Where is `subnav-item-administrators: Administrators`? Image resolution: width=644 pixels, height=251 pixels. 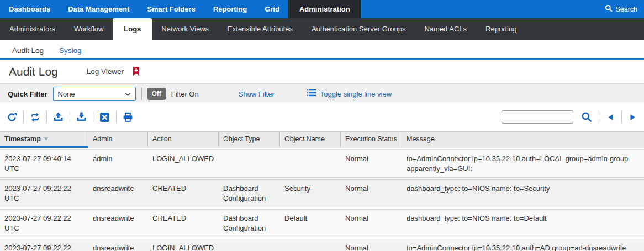 subnav-item-administrators: Administrators is located at coordinates (32, 29).